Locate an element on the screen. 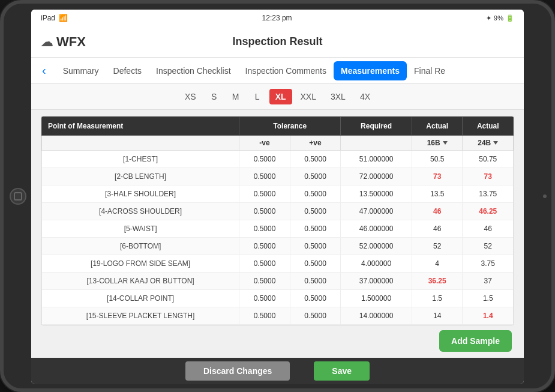  table-row: [3-HALF SHOULDER]0.50000.500013.50000013… is located at coordinates (278, 194).